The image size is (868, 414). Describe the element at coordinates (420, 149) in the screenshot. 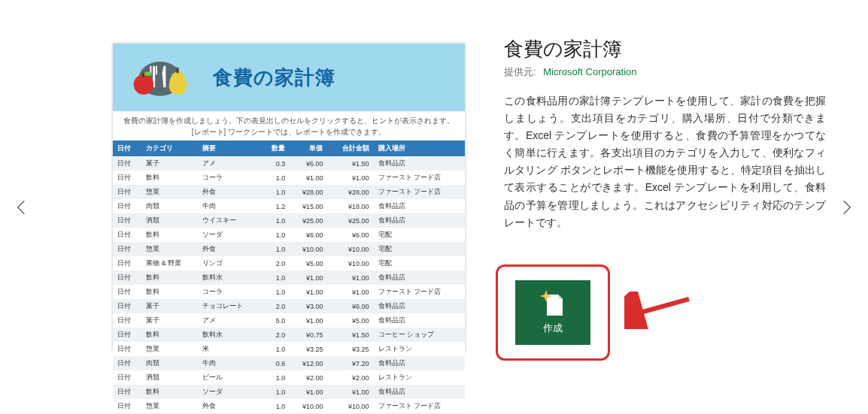

I see `col-place: 購入場所` at that location.